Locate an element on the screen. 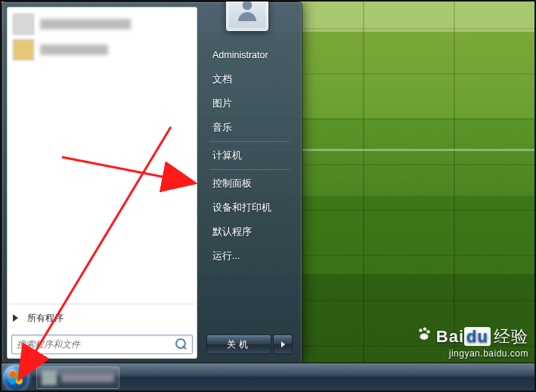  right-item-pictures: 图片 is located at coordinates (249, 103).